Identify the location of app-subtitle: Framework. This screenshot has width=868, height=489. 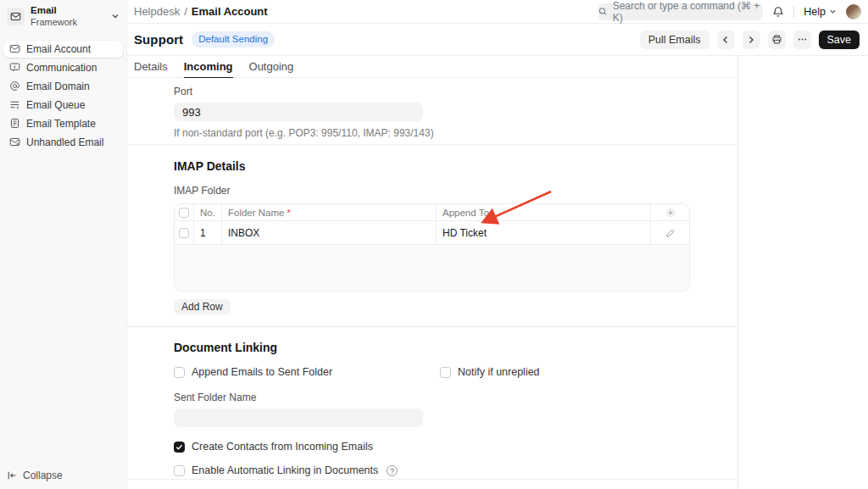
(54, 22).